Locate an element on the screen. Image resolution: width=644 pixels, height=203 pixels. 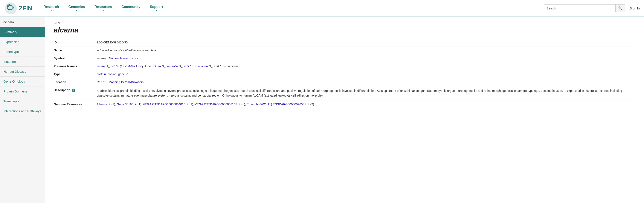
search-area: 🔍 is located at coordinates (584, 8).